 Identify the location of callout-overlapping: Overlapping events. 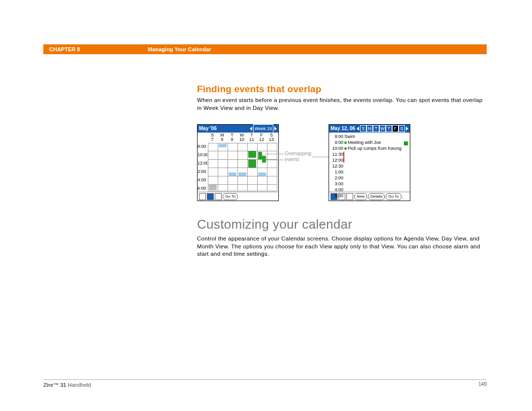
(298, 157).